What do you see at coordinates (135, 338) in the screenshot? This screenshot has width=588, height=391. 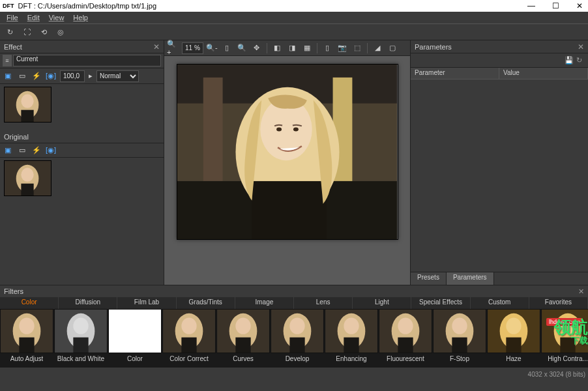 I see `filter-item: Color` at bounding box center [135, 338].